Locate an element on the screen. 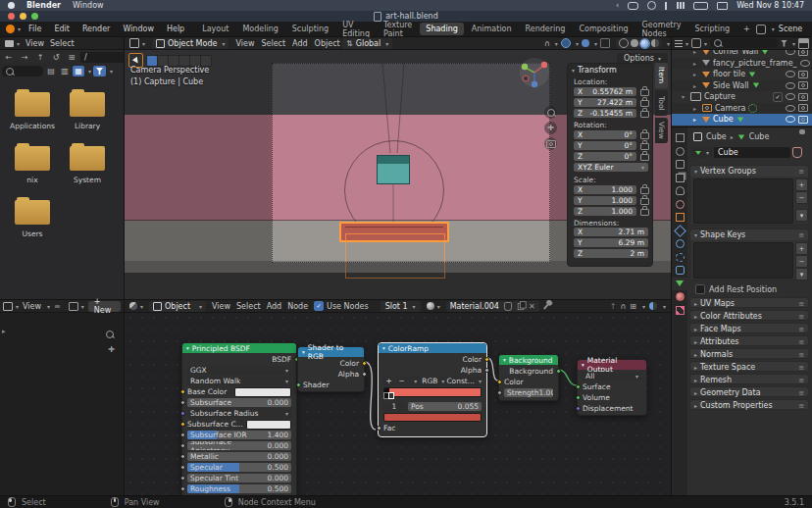 The height and width of the screenshot is (508, 812). distribution-dropdown: GGX▾ is located at coordinates (239, 371).